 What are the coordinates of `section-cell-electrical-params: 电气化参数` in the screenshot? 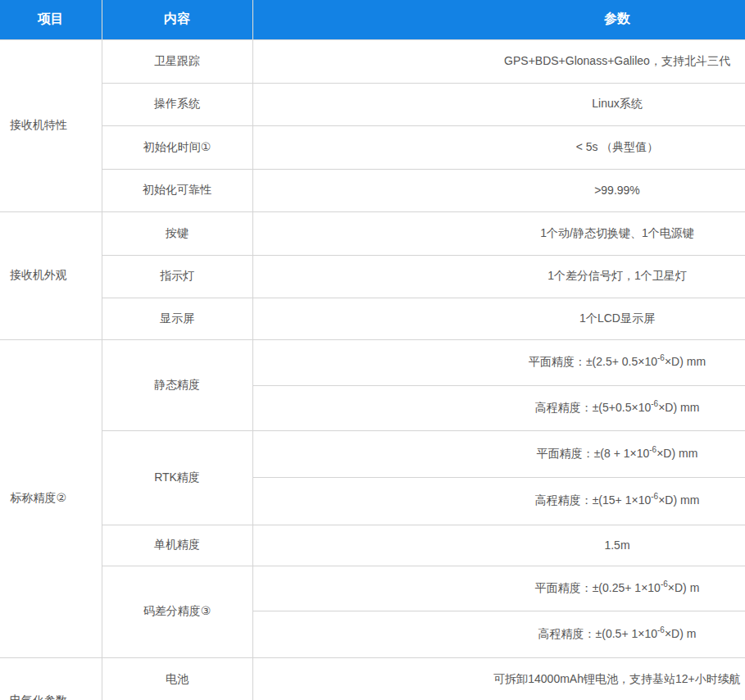 It's located at (51, 679).